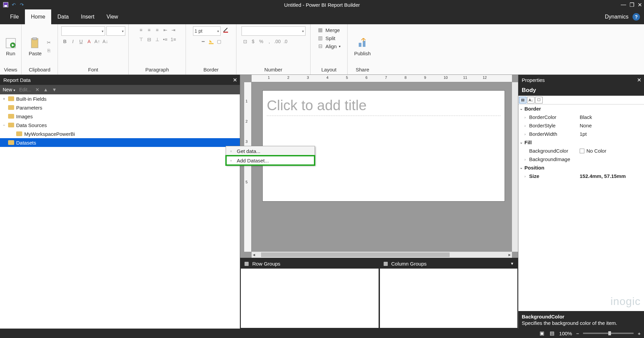 The image size is (644, 338). What do you see at coordinates (112, 17) in the screenshot?
I see `tab-view: View` at bounding box center [112, 17].